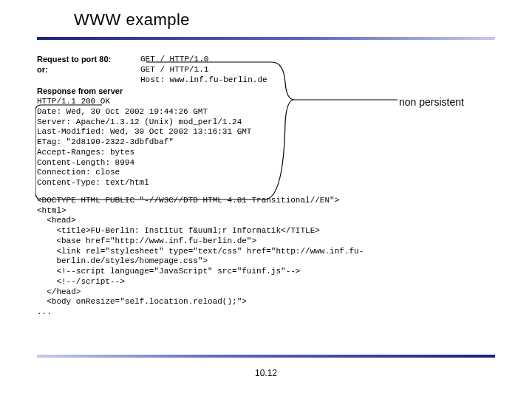 This screenshot has height=399, width=532. I want to click on html-line-1: <html>, so click(266, 211).